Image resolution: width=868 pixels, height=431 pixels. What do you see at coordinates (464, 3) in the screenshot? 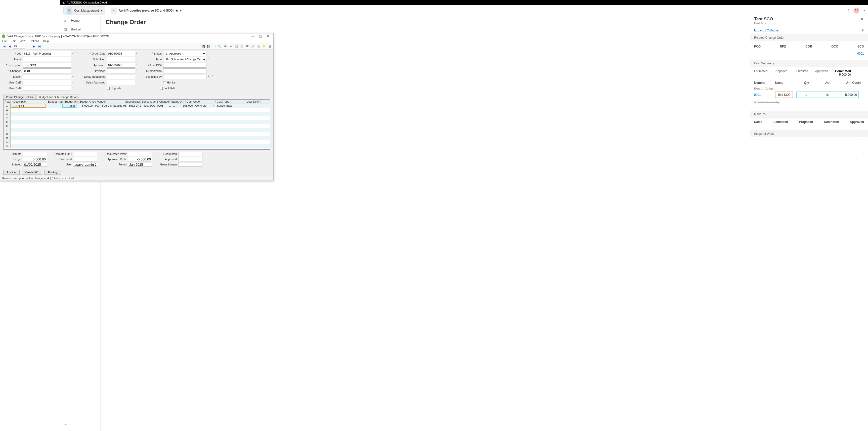
I see `autodesk-brand-bar: ▲ AUTODESK Construction Cloud` at bounding box center [464, 3].